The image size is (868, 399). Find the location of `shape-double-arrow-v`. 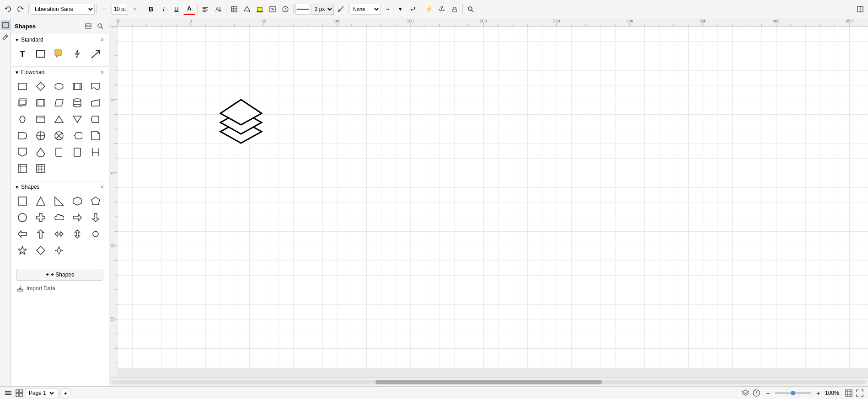

shape-double-arrow-v is located at coordinates (77, 234).